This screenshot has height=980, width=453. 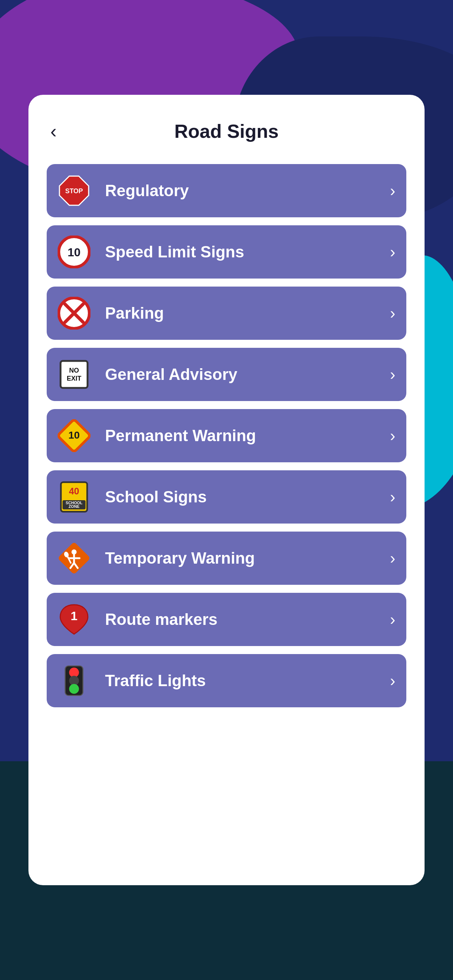 I want to click on label-permanent-warning: Permanent Warning, so click(x=247, y=436).